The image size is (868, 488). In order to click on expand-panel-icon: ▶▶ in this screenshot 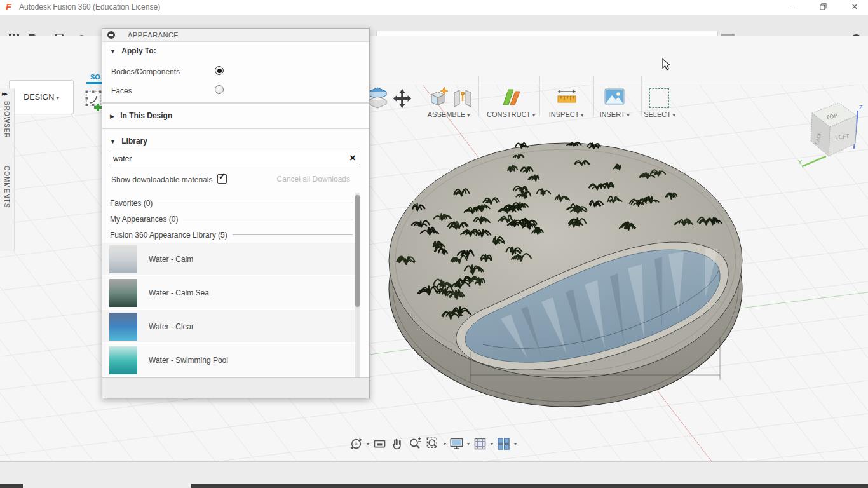, I will do `click(4, 94)`.